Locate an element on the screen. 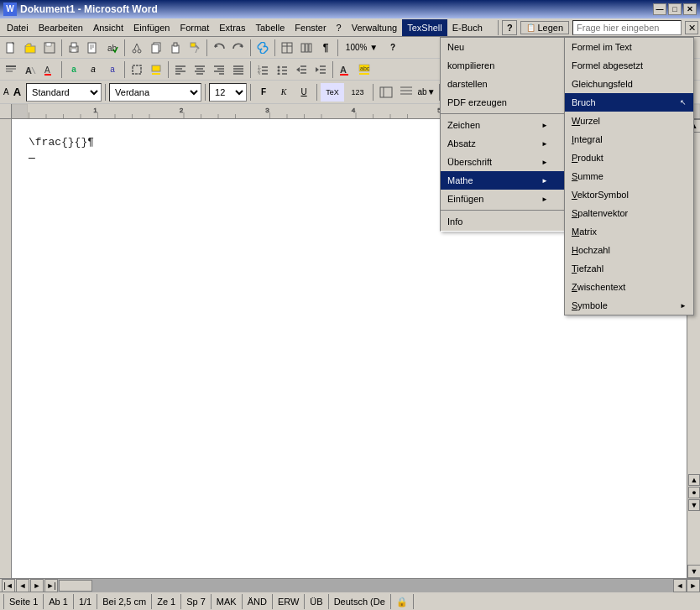  submenu-vektorsymbol: VektorSymbol is located at coordinates (629, 195).